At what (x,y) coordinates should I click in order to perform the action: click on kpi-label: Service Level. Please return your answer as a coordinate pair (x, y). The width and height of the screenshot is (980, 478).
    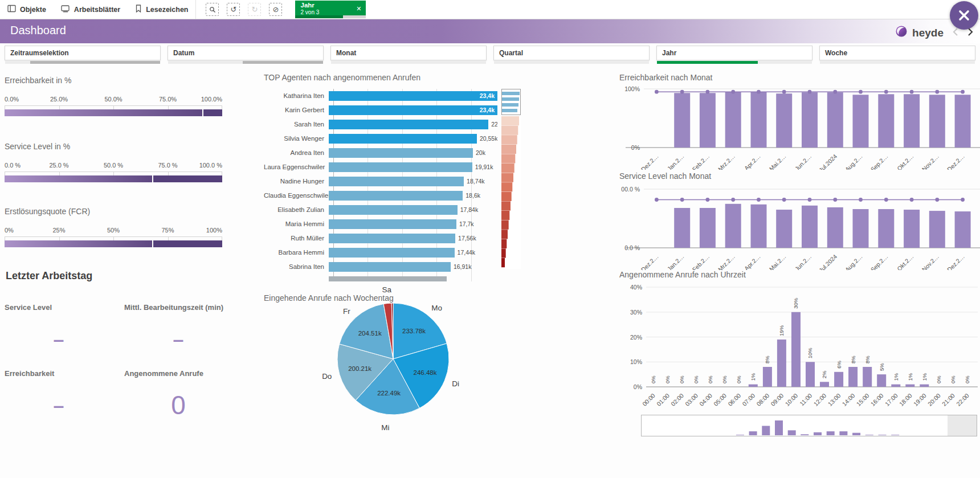
    Looking at the image, I should click on (59, 308).